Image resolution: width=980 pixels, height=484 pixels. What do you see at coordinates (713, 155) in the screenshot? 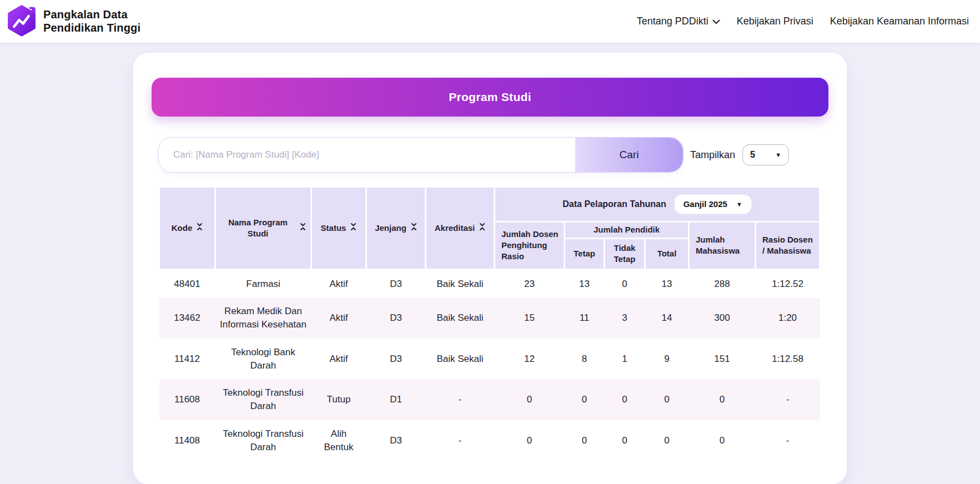
I see `per-page-label: Tampilkan` at bounding box center [713, 155].